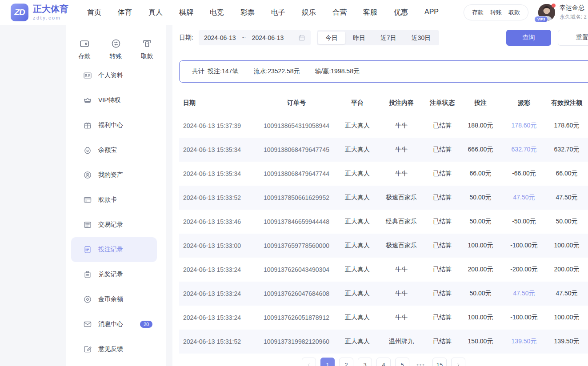  Describe the element at coordinates (40, 12) in the screenshot. I see `site-logo: ZD 正大体育 zdty.com` at that location.